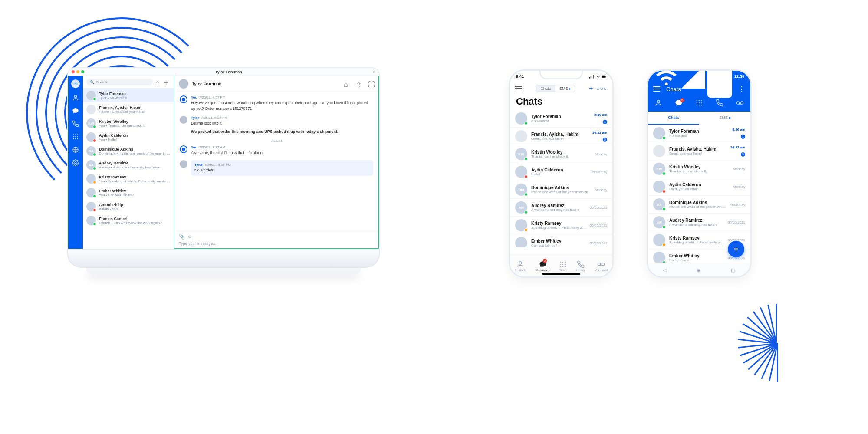 The image size is (868, 434). I want to click on phone-icon, so click(76, 124).